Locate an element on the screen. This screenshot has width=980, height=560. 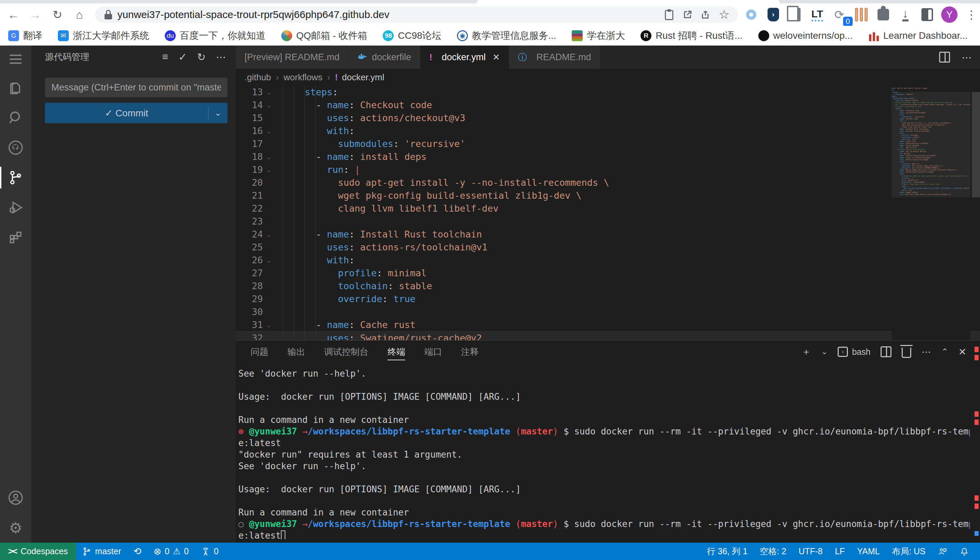
code-line: 16⌄ with: is located at coordinates (608, 131).